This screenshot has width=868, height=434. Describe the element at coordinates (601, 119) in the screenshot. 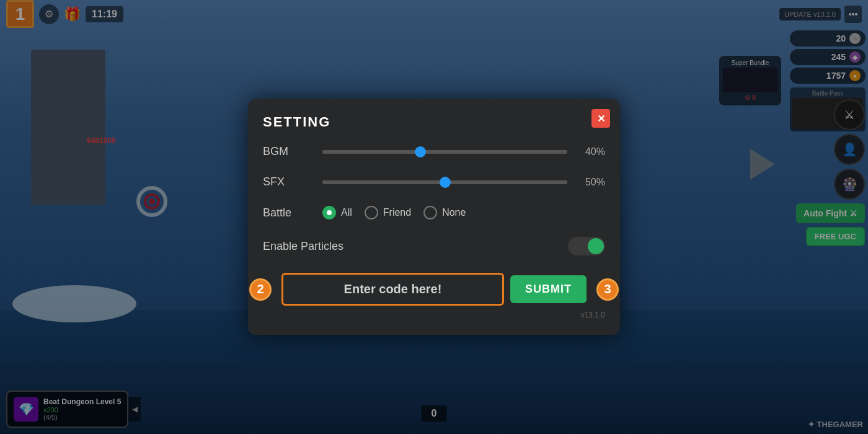

I see `close-icon: ✕` at that location.